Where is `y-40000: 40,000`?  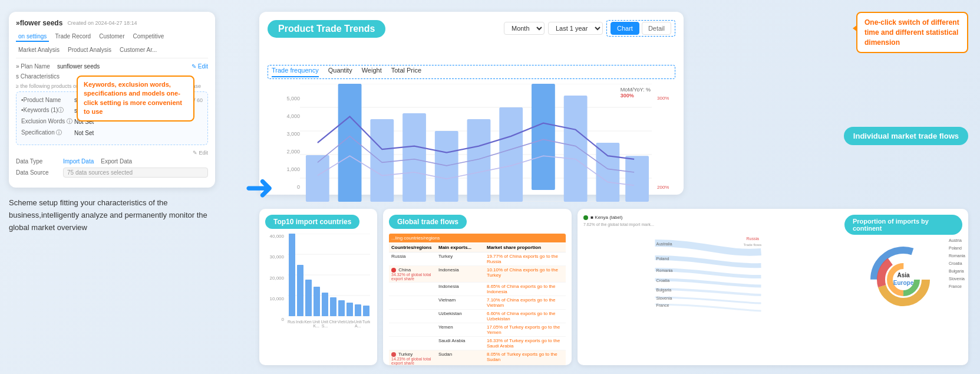
y-40000: 40,000 is located at coordinates (275, 236).